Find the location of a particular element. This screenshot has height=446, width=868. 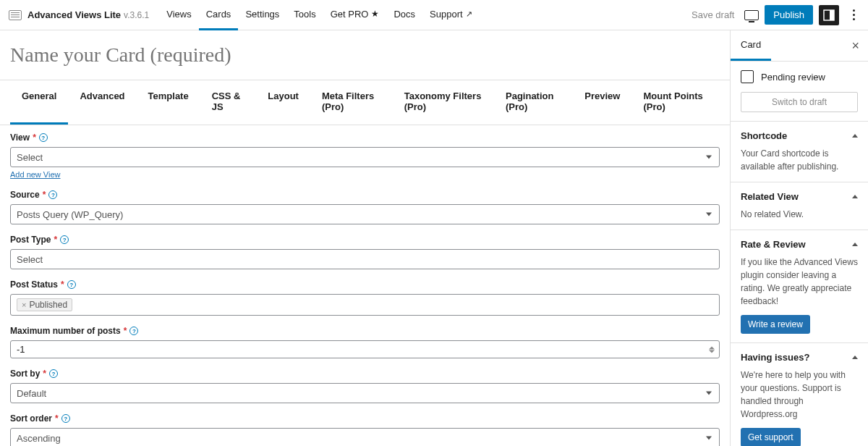

star-icon: ★ is located at coordinates (375, 14).